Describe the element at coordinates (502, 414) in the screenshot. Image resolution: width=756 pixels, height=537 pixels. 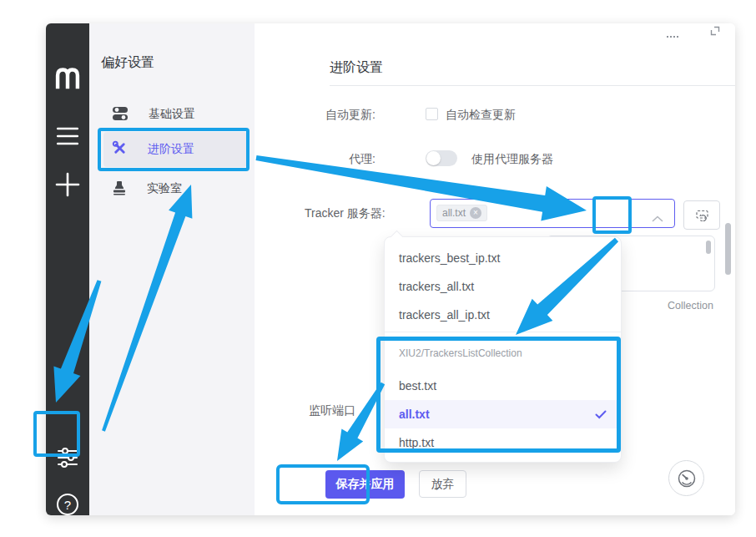
I see `dropdown-item-selected: all.txt` at that location.